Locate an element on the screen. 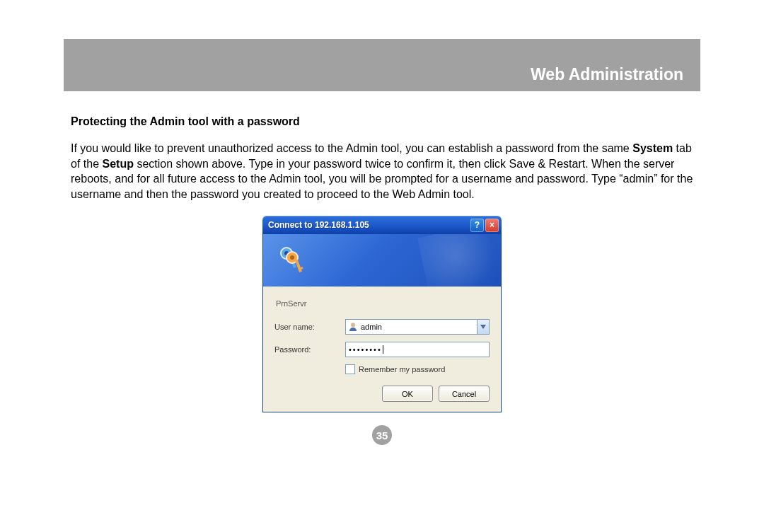 The image size is (764, 532). auth-dialog: Connect to 192.168.1.105 ? × is located at coordinates (382, 314).